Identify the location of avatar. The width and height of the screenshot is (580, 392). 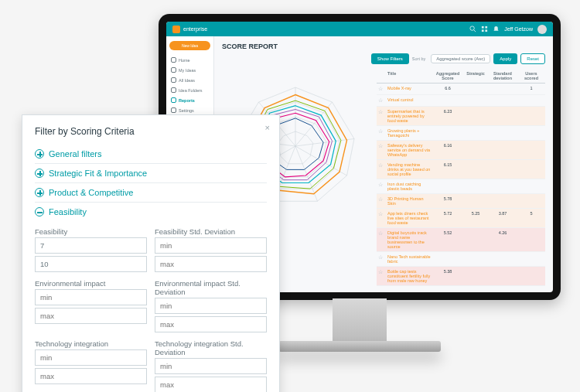
(542, 29).